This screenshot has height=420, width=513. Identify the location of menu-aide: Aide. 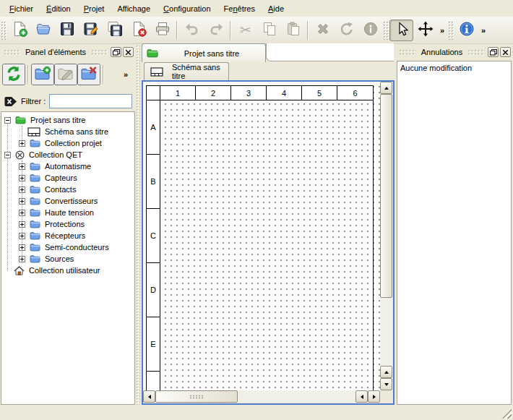
(276, 9).